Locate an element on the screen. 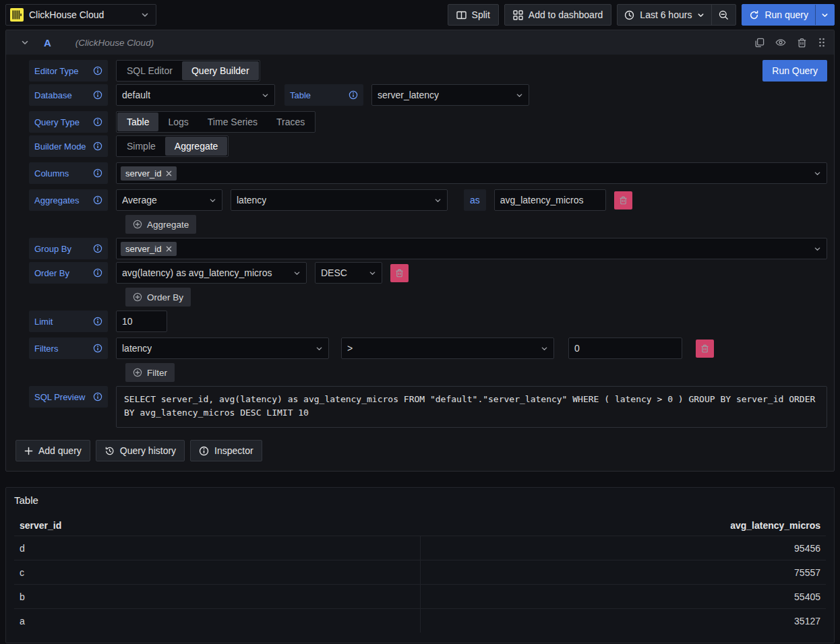  filter-operator-select: > is located at coordinates (448, 348).